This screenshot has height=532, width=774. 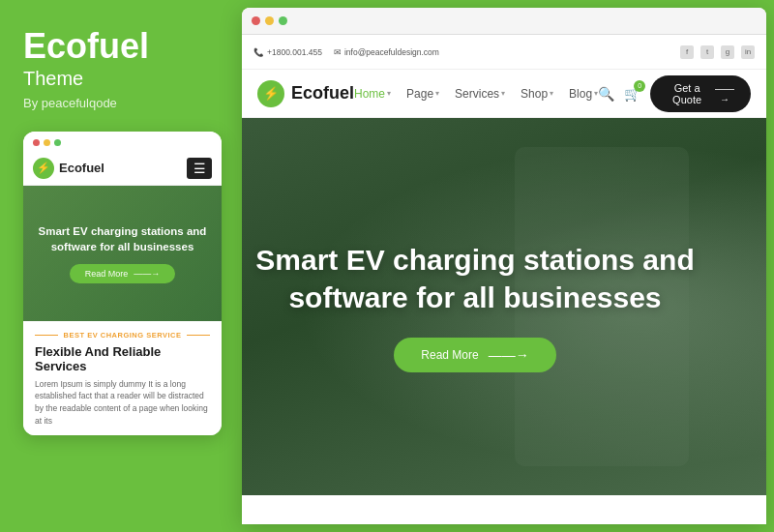 What do you see at coordinates (474, 355) in the screenshot?
I see `hero-read-more-button: Read More ——→` at bounding box center [474, 355].